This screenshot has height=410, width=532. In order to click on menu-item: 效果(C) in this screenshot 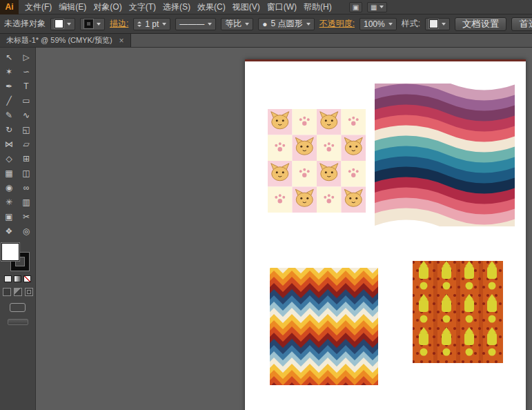, I will do `click(211, 7)`.